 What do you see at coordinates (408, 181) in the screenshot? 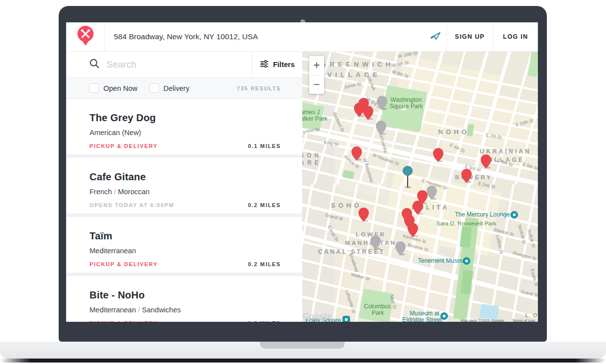
I see `marker-stick` at bounding box center [408, 181].